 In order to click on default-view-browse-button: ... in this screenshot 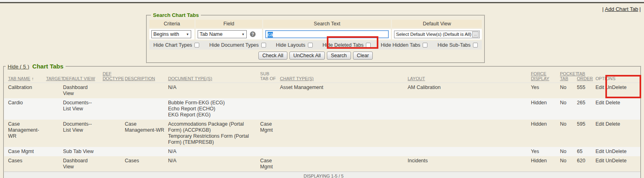, I will do `click(475, 35)`.